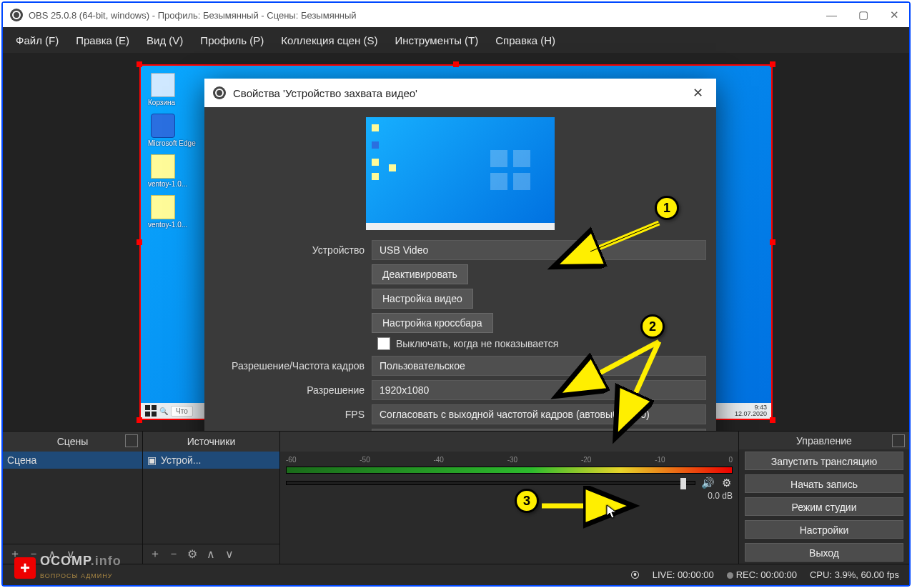  Describe the element at coordinates (525, 40) in the screenshot. I see `menu-help: Справка (H)` at that location.